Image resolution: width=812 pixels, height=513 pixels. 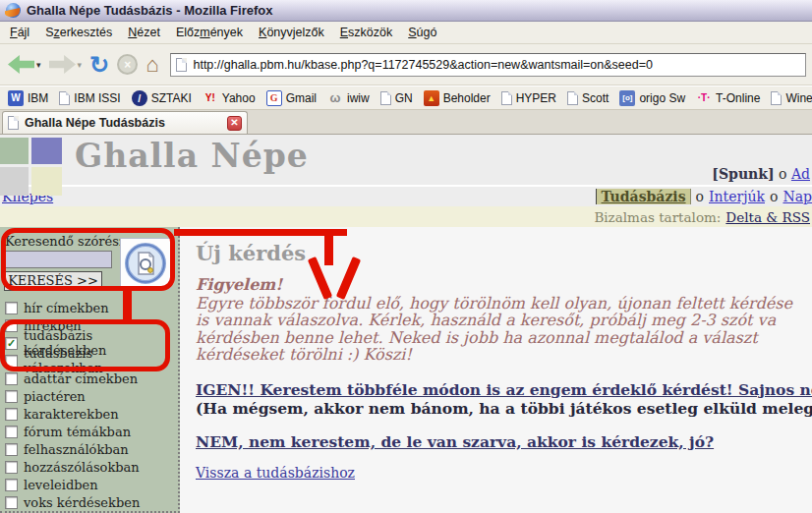 I want to click on search-input, so click(x=58, y=259).